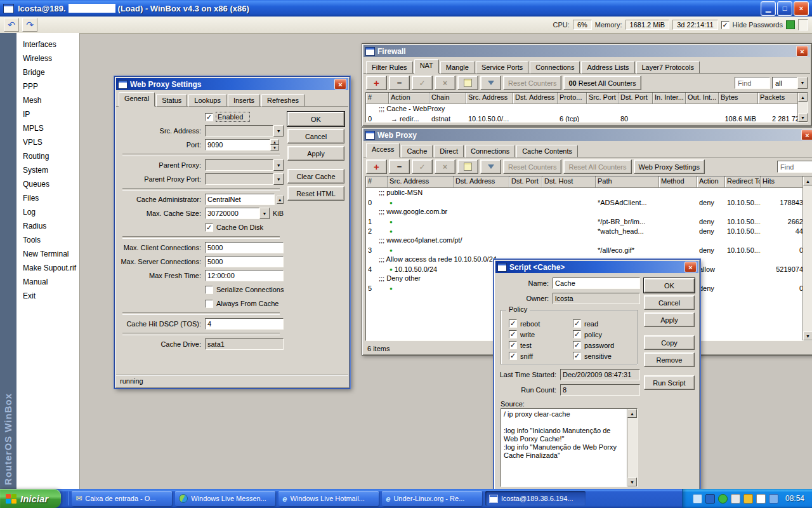 The image size is (812, 508). What do you see at coordinates (244, 324) in the screenshot?
I see `cache-hit-dscp-field: 4` at bounding box center [244, 324].